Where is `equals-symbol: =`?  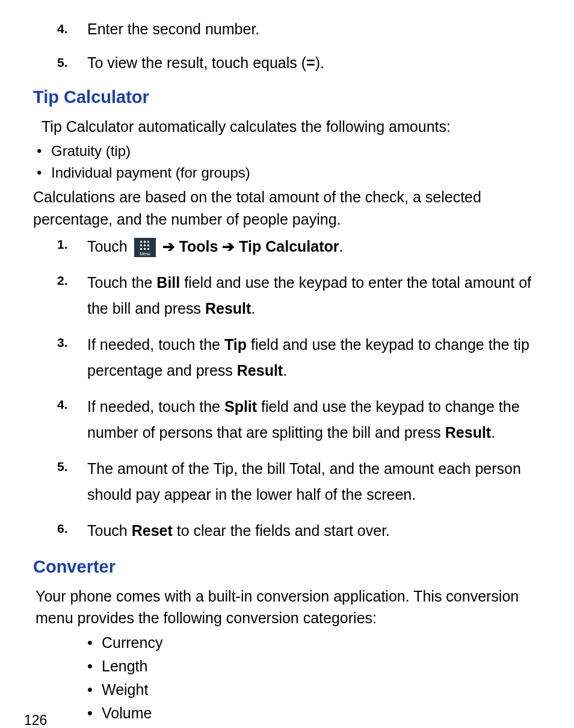
equals-symbol: = is located at coordinates (310, 63).